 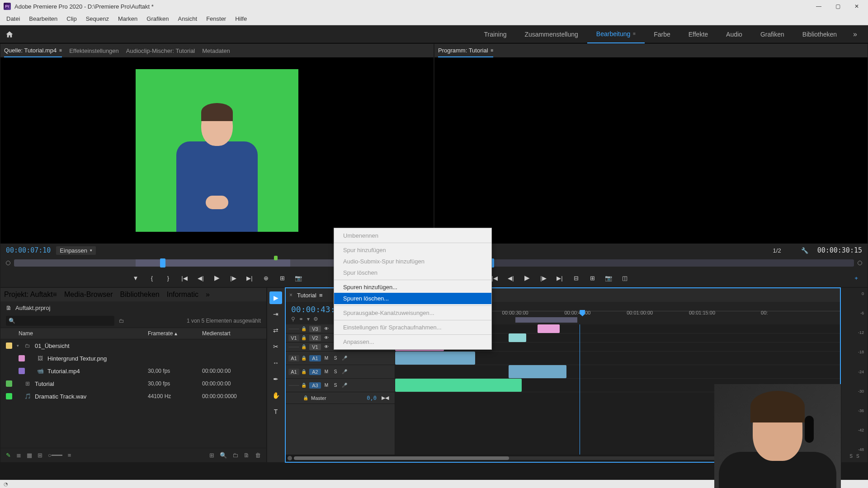 What do you see at coordinates (698, 34) in the screenshot?
I see `workspace-effekte: Effekte` at bounding box center [698, 34].